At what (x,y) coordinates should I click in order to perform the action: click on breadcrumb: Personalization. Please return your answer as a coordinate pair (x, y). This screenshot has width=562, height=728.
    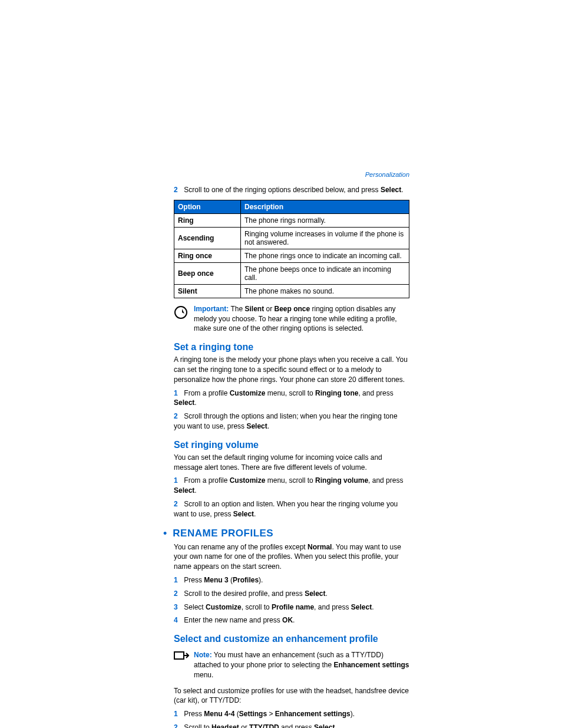
    Looking at the image, I should click on (292, 174).